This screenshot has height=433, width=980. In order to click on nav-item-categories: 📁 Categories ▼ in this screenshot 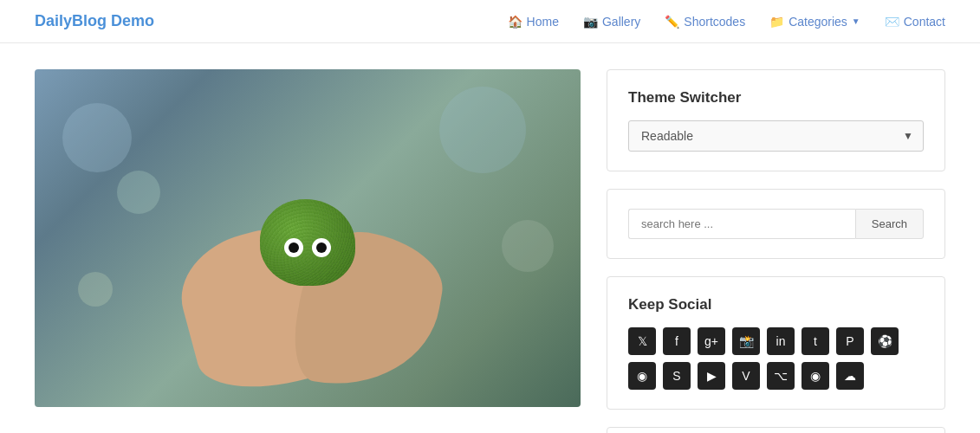, I will do `click(815, 22)`.